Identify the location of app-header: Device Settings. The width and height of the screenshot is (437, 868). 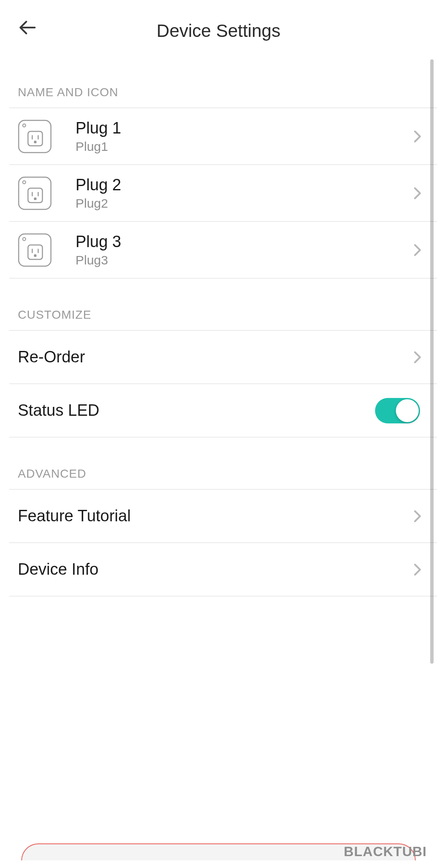
(218, 28).